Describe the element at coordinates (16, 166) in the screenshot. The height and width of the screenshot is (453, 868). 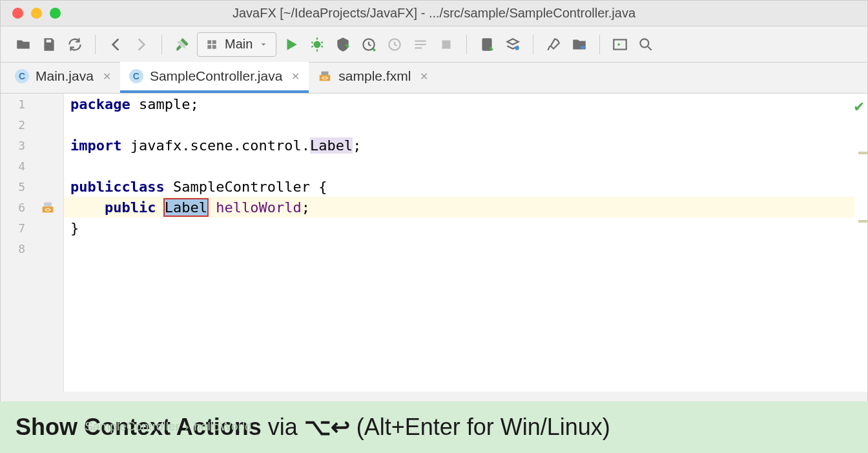
I see `line-number: 4` at that location.